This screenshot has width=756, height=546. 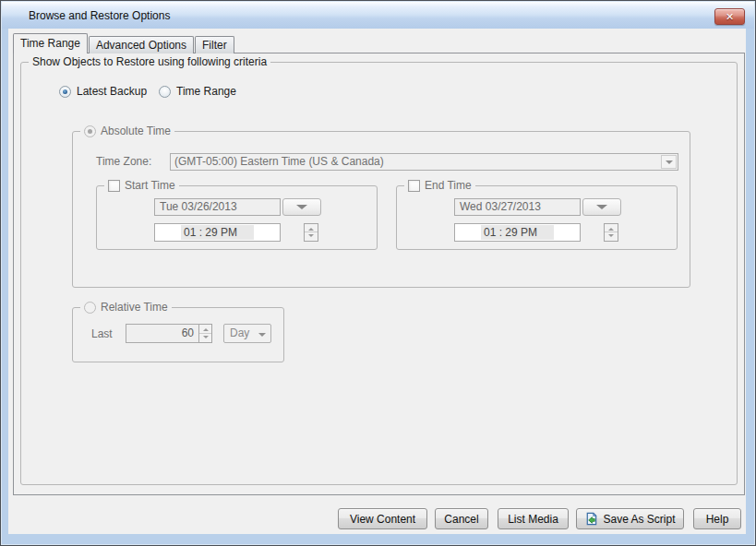 I want to click on list-media-button: List Media, so click(x=534, y=518).